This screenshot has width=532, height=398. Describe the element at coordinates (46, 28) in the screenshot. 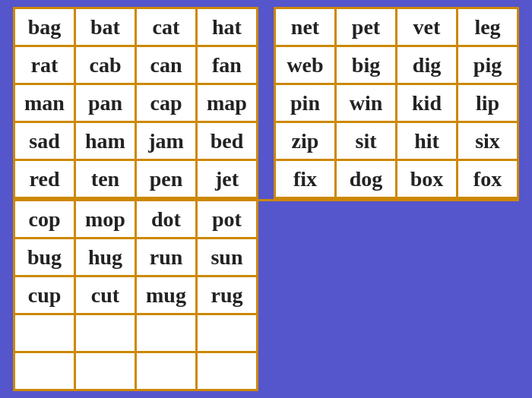

I see `grid-cell: bag` at that location.